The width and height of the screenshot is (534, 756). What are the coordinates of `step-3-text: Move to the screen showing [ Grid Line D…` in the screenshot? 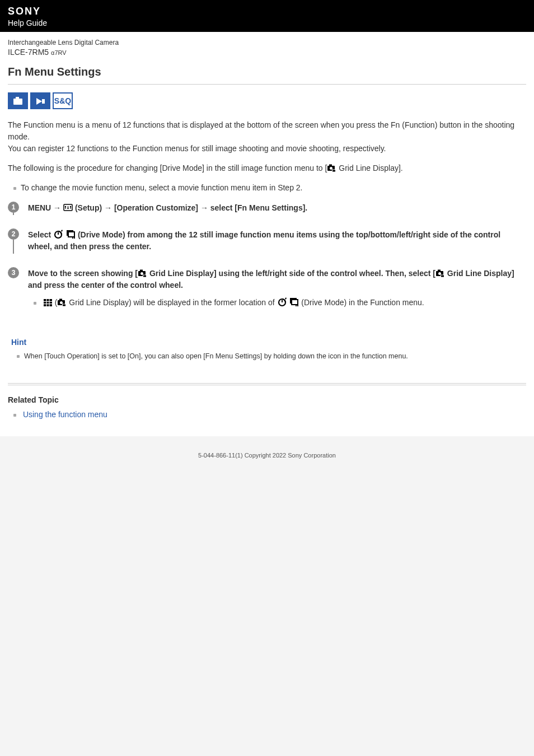 It's located at (271, 279).